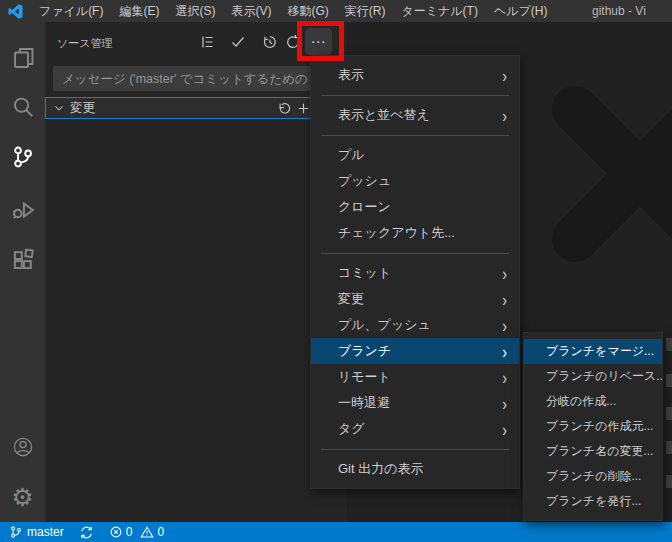  Describe the element at coordinates (364, 377) in the screenshot. I see `menu-item-label: リモート` at that location.